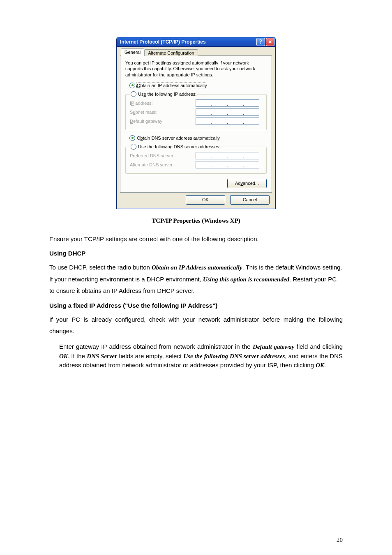  Describe the element at coordinates (163, 103) in the screenshot. I see `label-ip-address: IP address:` at that location.